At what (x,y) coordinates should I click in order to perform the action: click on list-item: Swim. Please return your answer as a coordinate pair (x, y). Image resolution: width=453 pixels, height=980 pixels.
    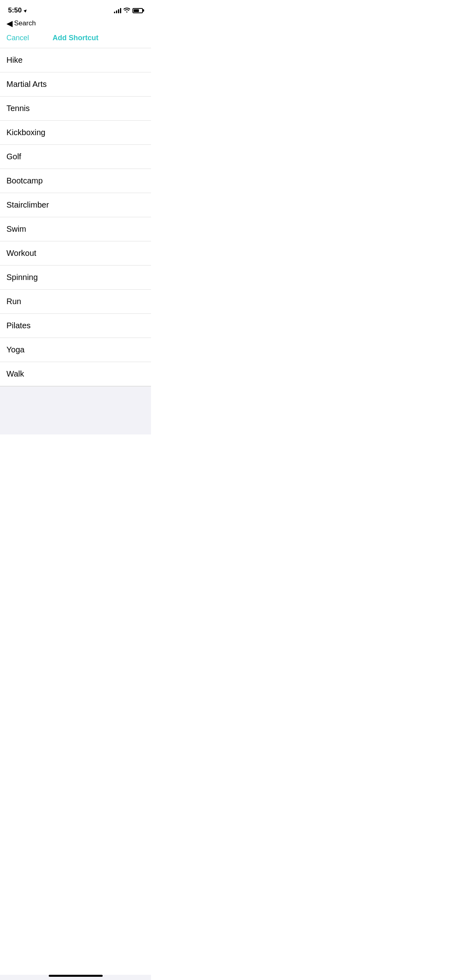
    Looking at the image, I should click on (76, 229).